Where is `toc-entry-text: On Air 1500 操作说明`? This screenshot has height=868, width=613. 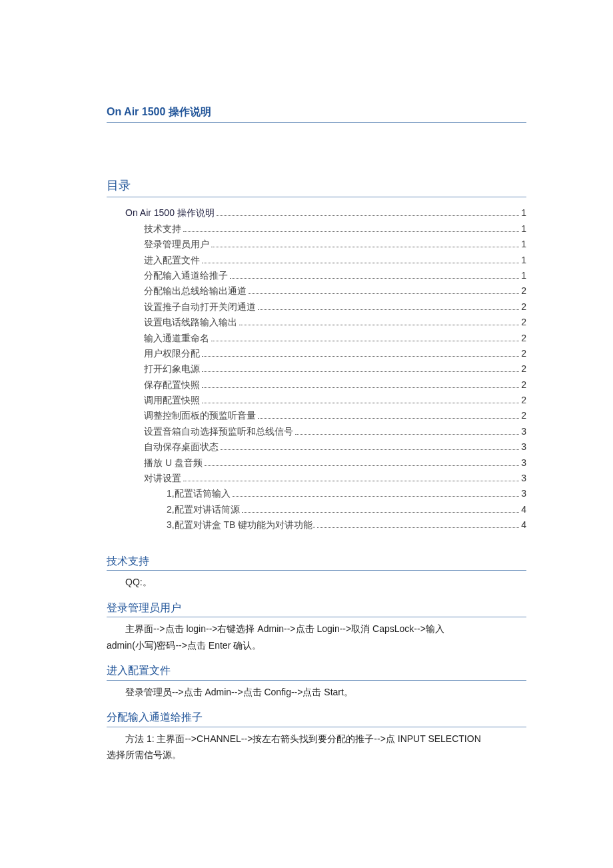
toc-entry-text: On Air 1500 操作说明 is located at coordinates (170, 213).